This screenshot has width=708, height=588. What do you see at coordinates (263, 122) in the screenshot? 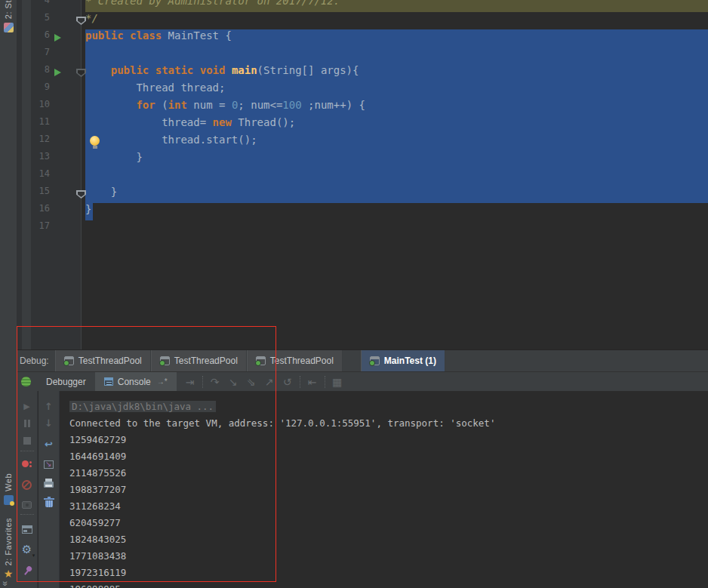
I see `code-token: Thread();` at bounding box center [263, 122].